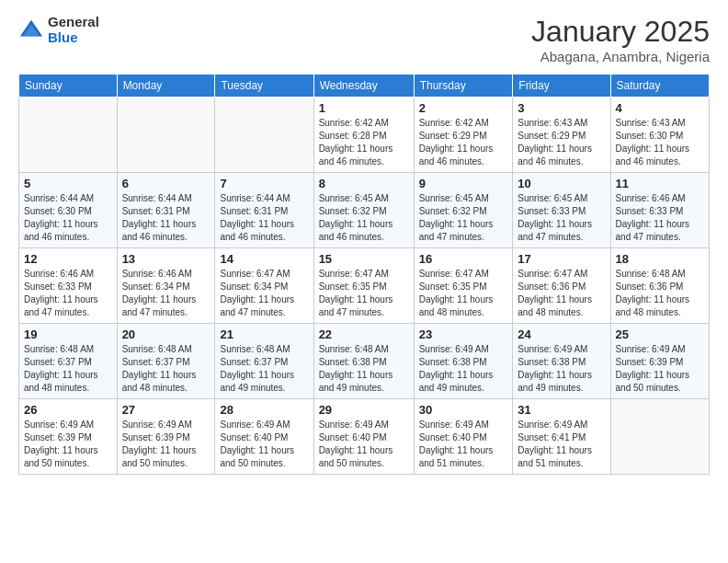  Describe the element at coordinates (166, 444) in the screenshot. I see `day-info-4-1: Sunrise: 6:49 AM Sunset: 6:39 PM Dayligh…` at that location.